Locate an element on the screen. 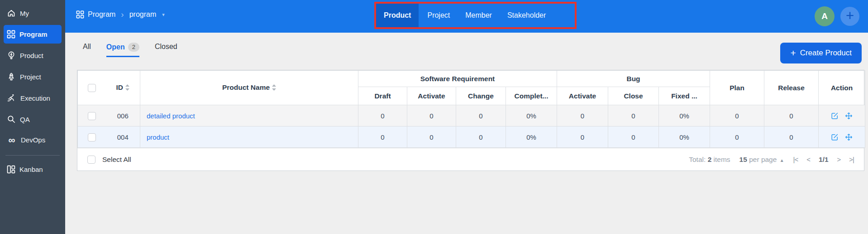 This screenshot has width=868, height=234. breadcrumb-program: Program is located at coordinates (96, 15).